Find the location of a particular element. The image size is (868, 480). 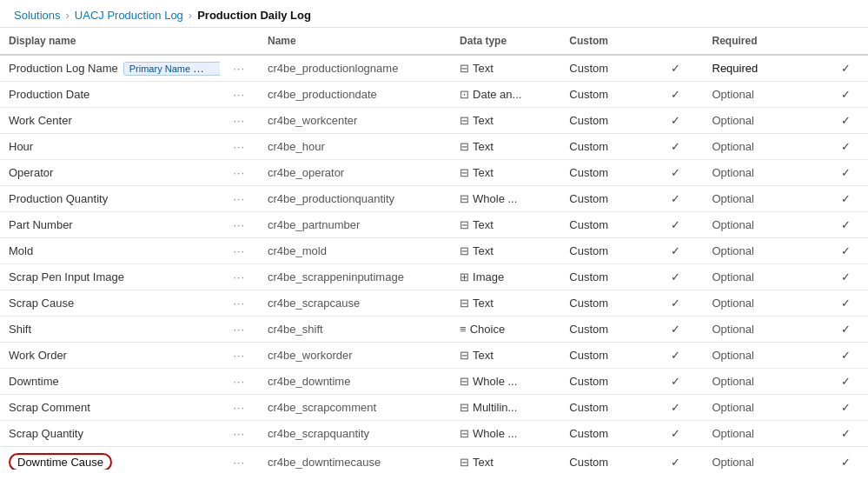

field-display-name: Production Quantity is located at coordinates (109, 199).